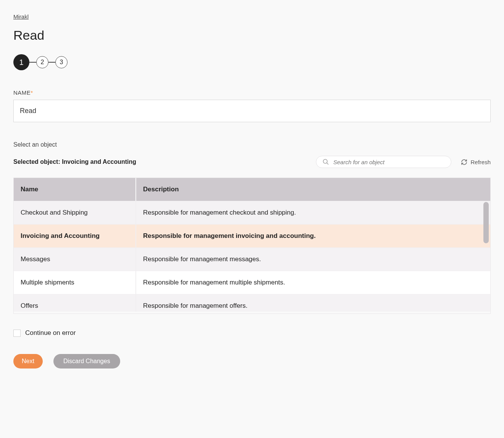 The height and width of the screenshot is (438, 504). Describe the element at coordinates (313, 283) in the screenshot. I see `cell-description: Responsible for management multiple ship…` at that location.